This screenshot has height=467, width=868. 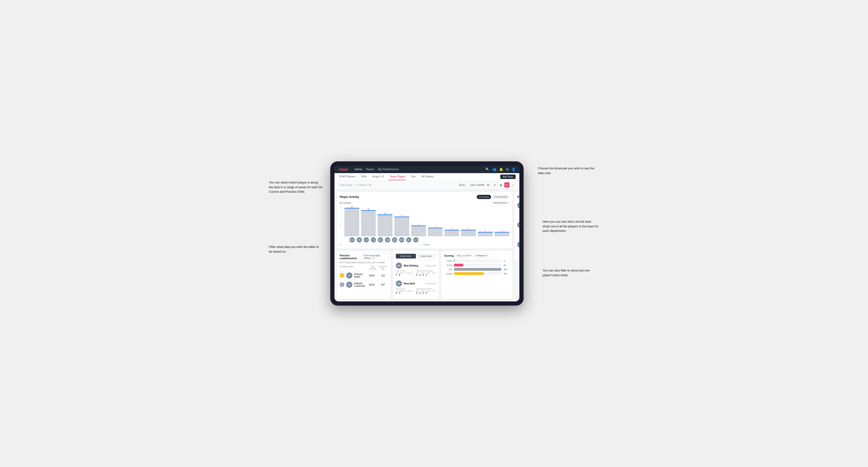 I want to click on add-team-button: Add Team, so click(x=508, y=177).